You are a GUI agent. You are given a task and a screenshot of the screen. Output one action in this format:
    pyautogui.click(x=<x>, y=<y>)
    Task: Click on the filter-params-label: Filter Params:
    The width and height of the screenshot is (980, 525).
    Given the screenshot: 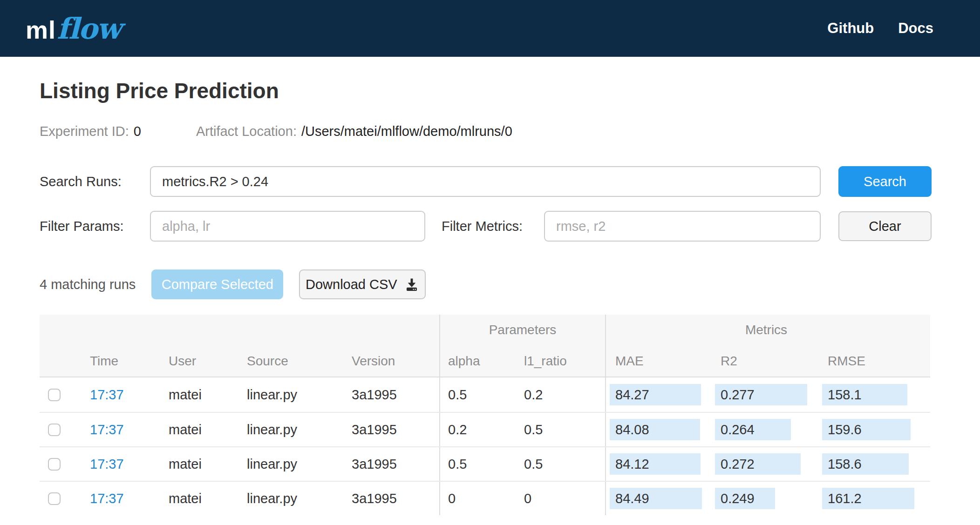 What is the action you would take?
    pyautogui.click(x=95, y=226)
    